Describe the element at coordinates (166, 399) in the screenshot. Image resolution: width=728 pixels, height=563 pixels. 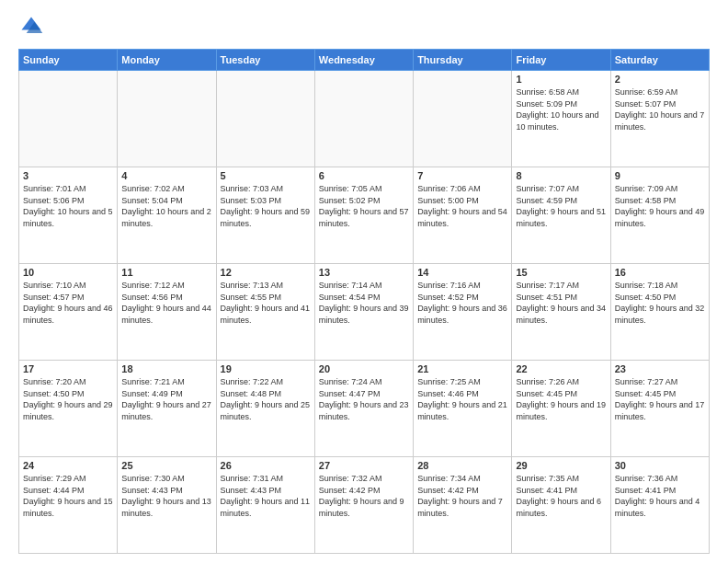
I see `day-info: Sunrise: 7:21 AM Sunset: 4:49 PM Dayligh…` at that location.